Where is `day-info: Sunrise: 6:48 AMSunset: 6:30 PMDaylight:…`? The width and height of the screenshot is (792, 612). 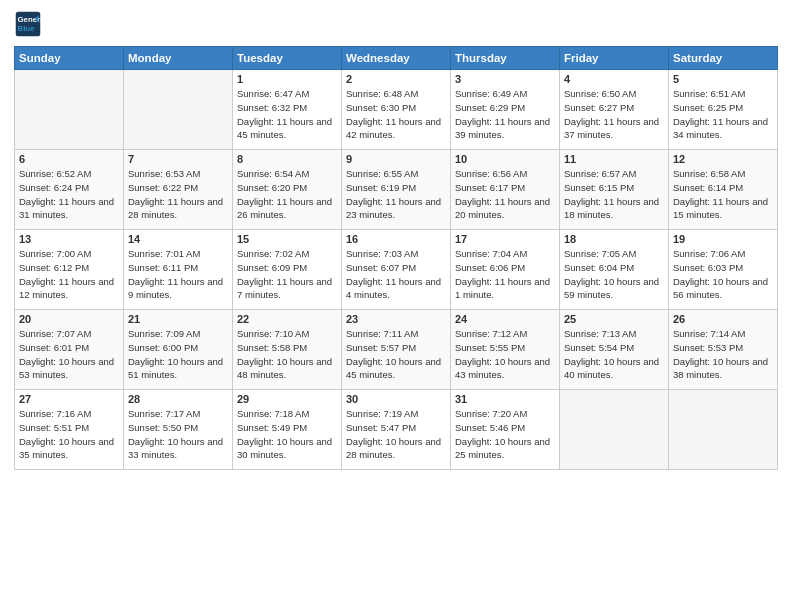
day-info: Sunrise: 6:48 AMSunset: 6:30 PMDaylight:… is located at coordinates (396, 114).